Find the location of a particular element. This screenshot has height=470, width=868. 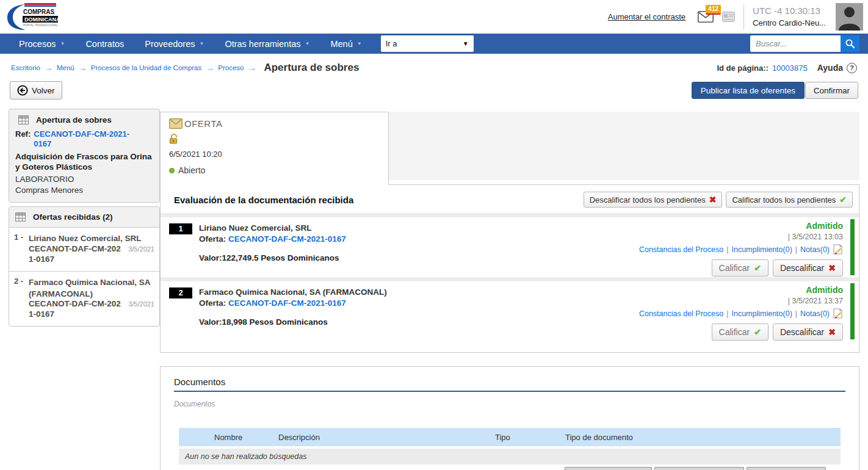

column-tipo-documento: Tipo de documento is located at coordinates (703, 437).